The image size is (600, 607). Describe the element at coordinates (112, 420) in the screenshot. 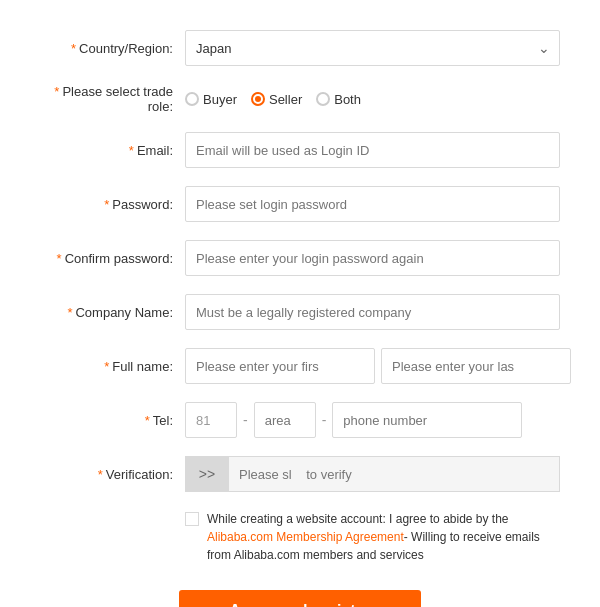

I see `tel-label: *Tel:` at that location.